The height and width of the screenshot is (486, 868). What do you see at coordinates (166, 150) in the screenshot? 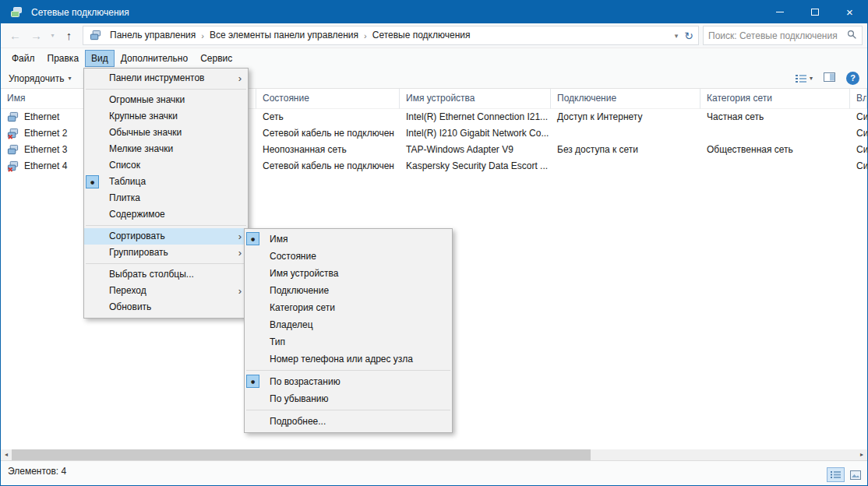
I see `menu-item-small-icons: Мелкие значки` at bounding box center [166, 150].